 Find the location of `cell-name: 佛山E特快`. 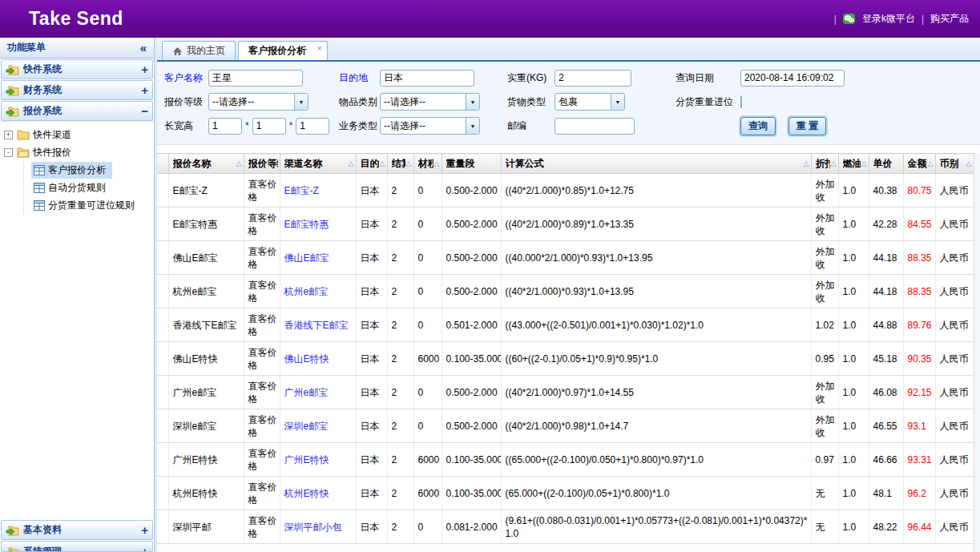

cell-name: 佛山E特快 is located at coordinates (206, 359).